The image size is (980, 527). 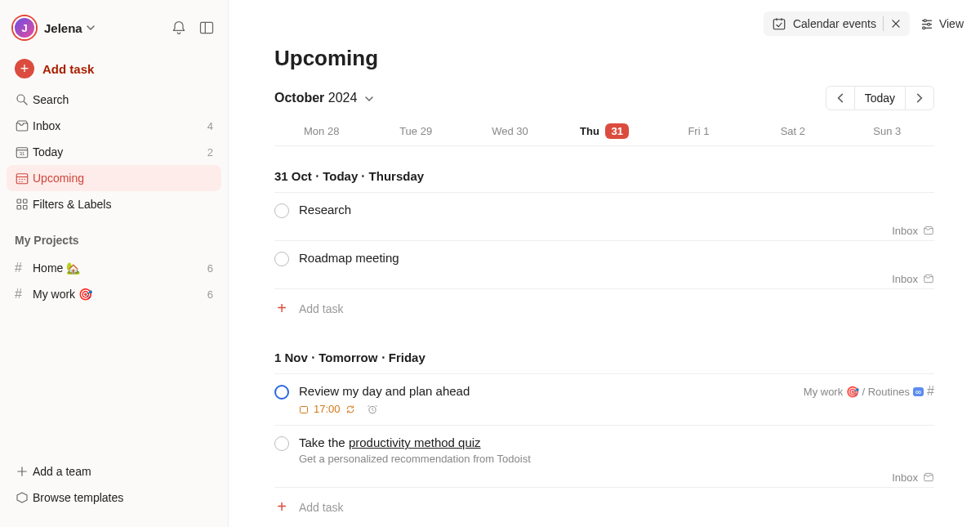 I want to click on weekday-sat: Sat 2, so click(x=792, y=131).